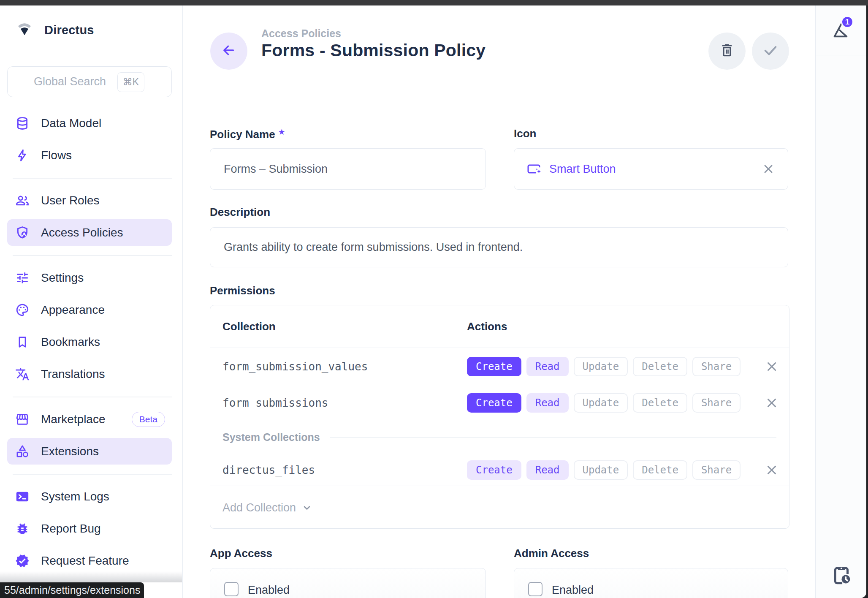  Describe the element at coordinates (500, 470) in the screenshot. I see `permission-row: directus_filesCreateReadUpdateDeleteShar…` at that location.